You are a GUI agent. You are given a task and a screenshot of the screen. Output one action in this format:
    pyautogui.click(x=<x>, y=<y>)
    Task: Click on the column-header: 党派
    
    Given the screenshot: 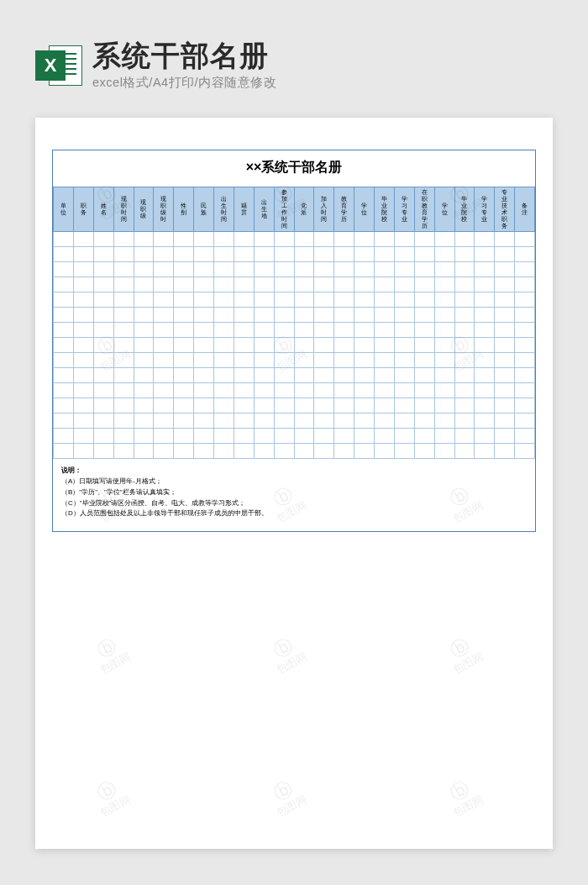 What is the action you would take?
    pyautogui.click(x=304, y=210)
    